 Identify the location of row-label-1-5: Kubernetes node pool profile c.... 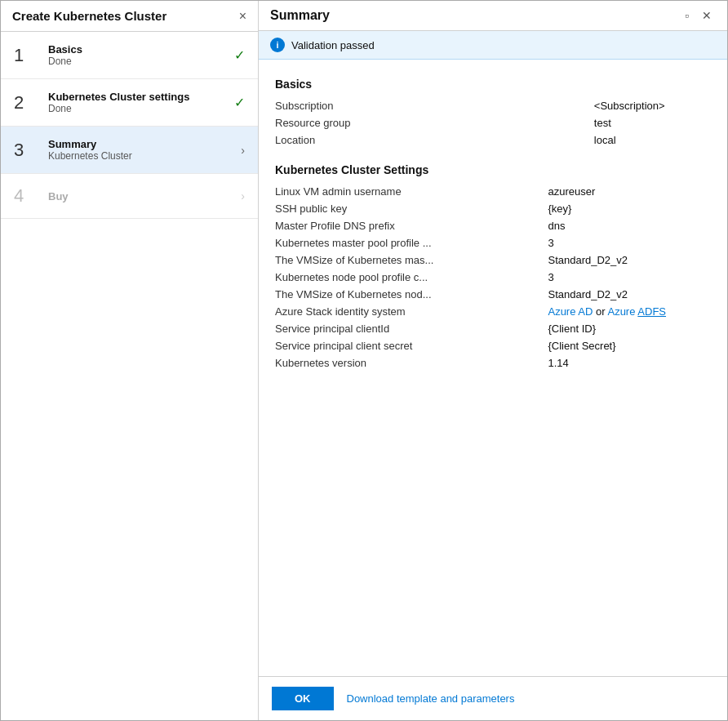
(408, 278).